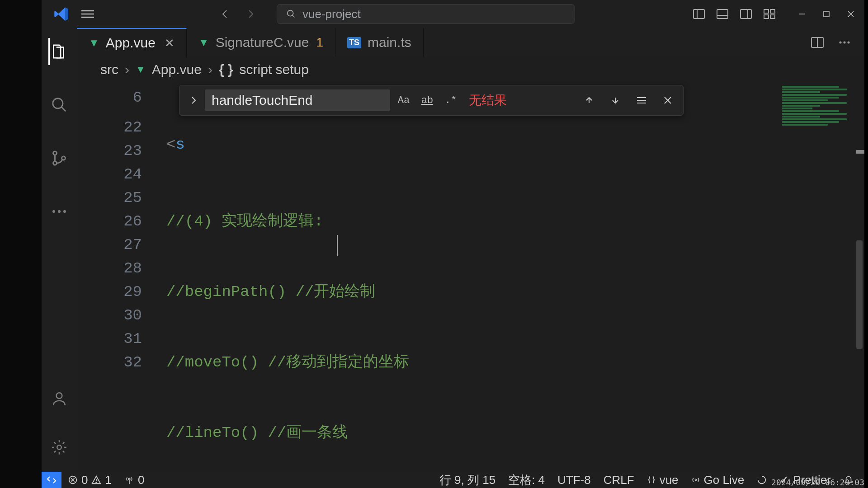 Image resolution: width=868 pixels, height=488 pixels. I want to click on more-activity-icon, so click(59, 211).